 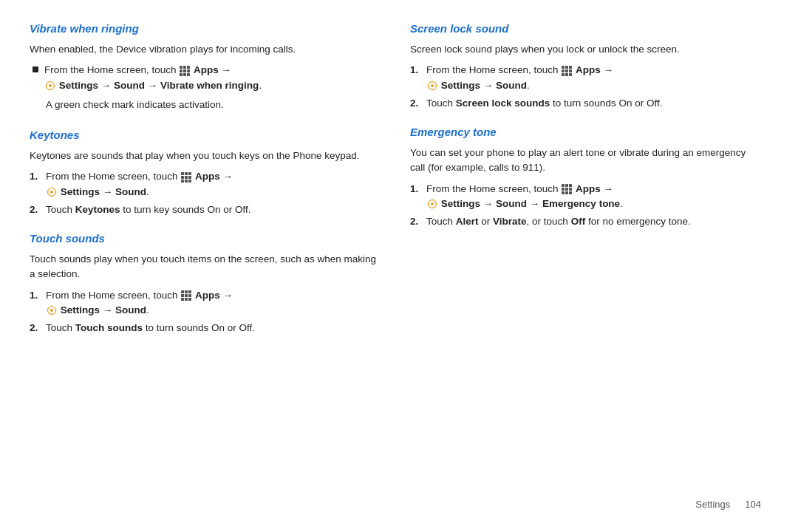 What do you see at coordinates (205, 328) in the screenshot?
I see `touch-sounds-step-2: 2. Touch Touch sounds to turn sounds On …` at bounding box center [205, 328].